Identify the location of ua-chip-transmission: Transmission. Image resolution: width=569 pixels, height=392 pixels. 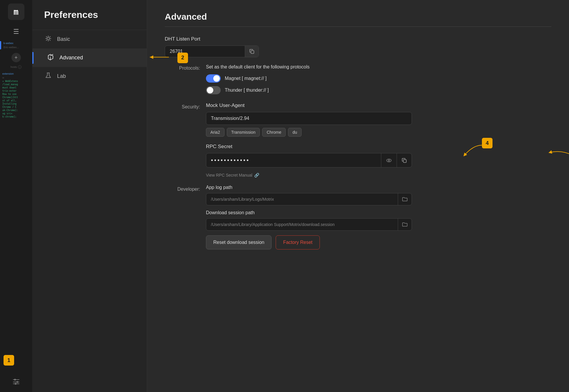
(244, 132).